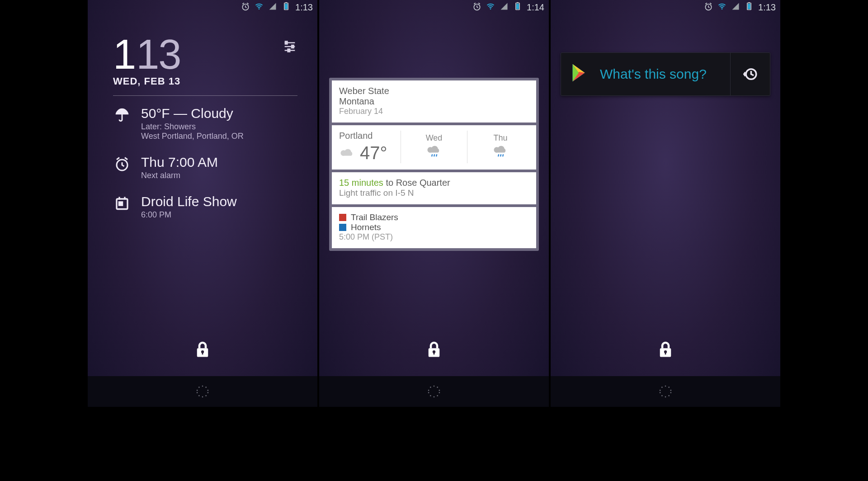 The image size is (868, 481). What do you see at coordinates (434, 147) in the screenshot?
I see `now-card-weather: Portland 47° Wed` at bounding box center [434, 147].